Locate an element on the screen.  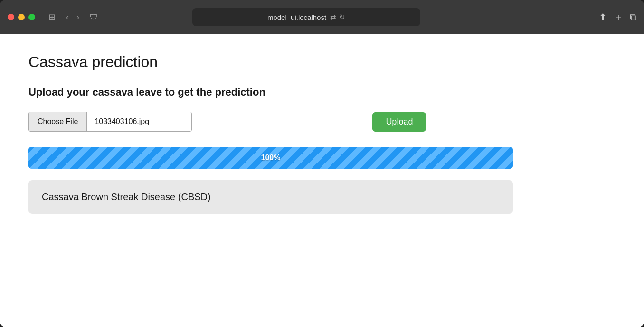
result-text: Cassava Brown Streak Disease (CBSD) is located at coordinates (126, 197).